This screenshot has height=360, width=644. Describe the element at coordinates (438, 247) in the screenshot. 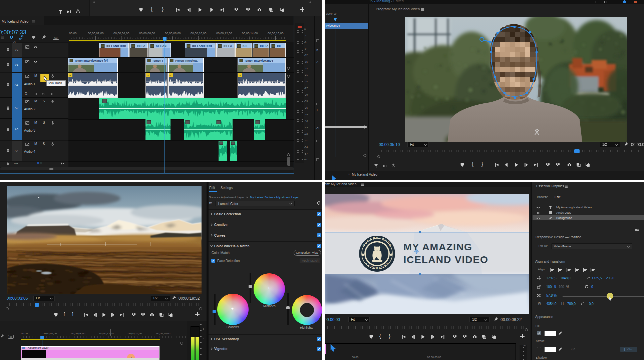

I see `svg-text: MY AMAZING` at that location.